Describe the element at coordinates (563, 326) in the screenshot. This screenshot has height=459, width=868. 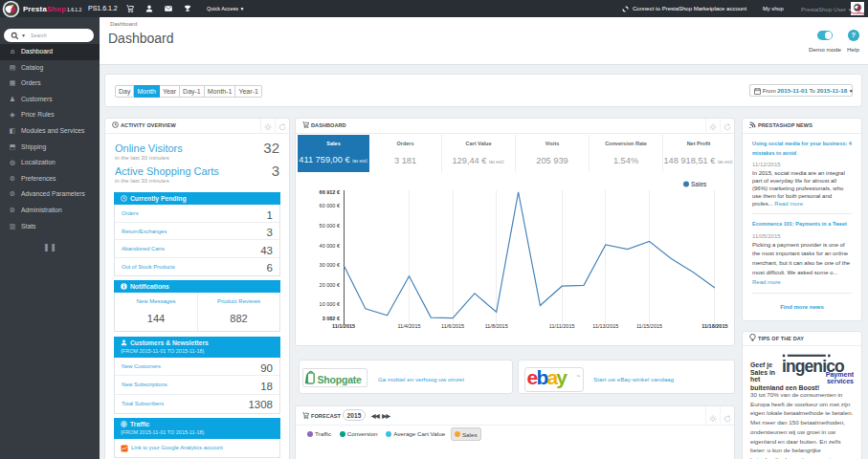
I see `svg-text: 11/11/2015` at that location.